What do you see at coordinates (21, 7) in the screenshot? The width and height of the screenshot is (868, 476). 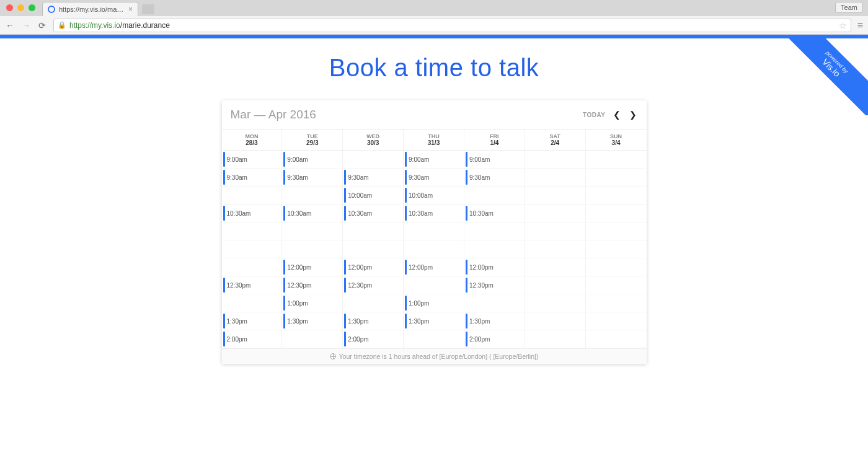 I see `minimize-window-icon` at bounding box center [21, 7].